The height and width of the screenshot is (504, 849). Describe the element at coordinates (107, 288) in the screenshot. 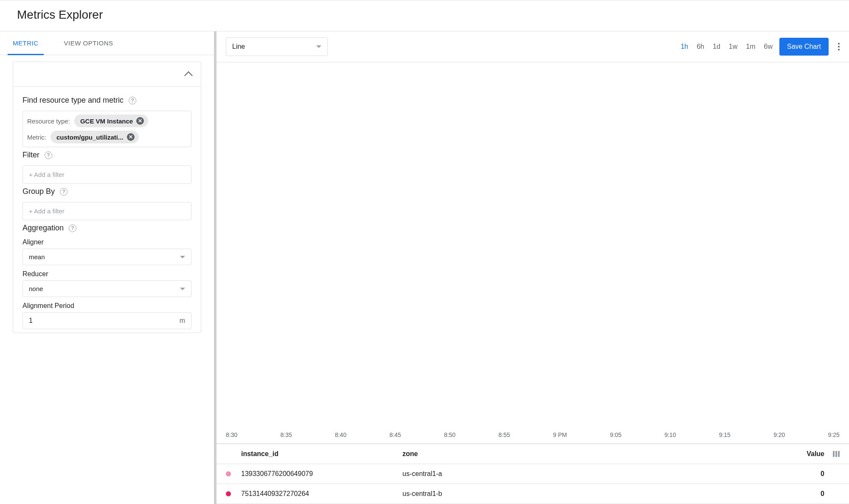

I see `reducer-select: none` at that location.